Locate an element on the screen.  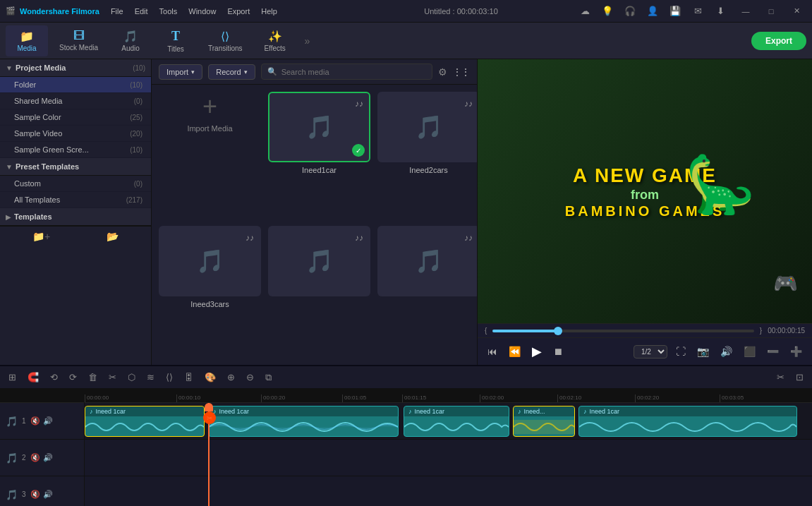
timeline-cut: ✂ is located at coordinates (113, 377).